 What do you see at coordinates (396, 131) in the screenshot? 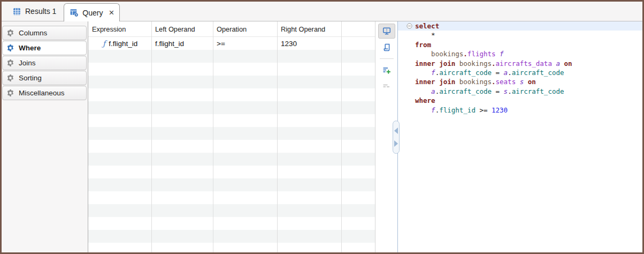
I see `collapse-left-icon` at bounding box center [396, 131].